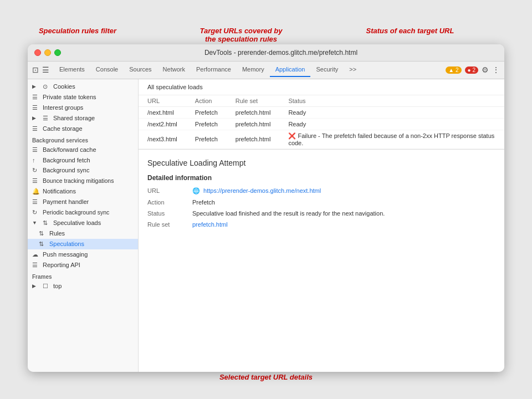  I want to click on sidebar-item-private-state-tokens: ☰ Private state tokens, so click(83, 98).